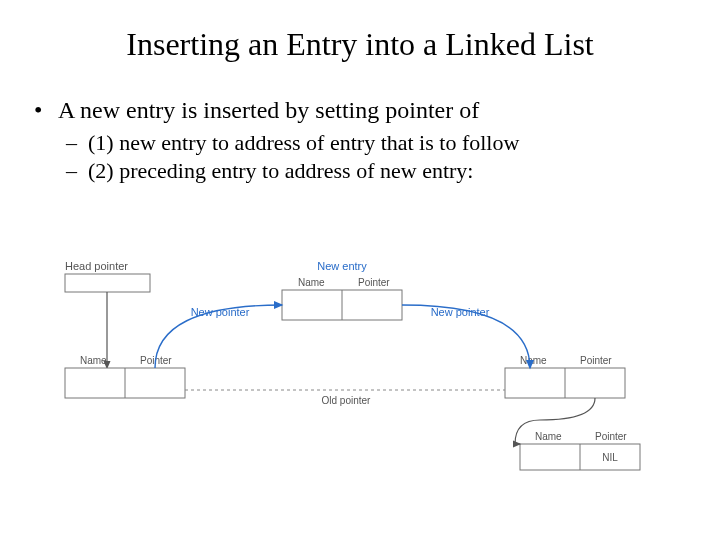  Describe the element at coordinates (377, 110) in the screenshot. I see `bullet-list: • A new entry is inserted by setting poi…` at that location.